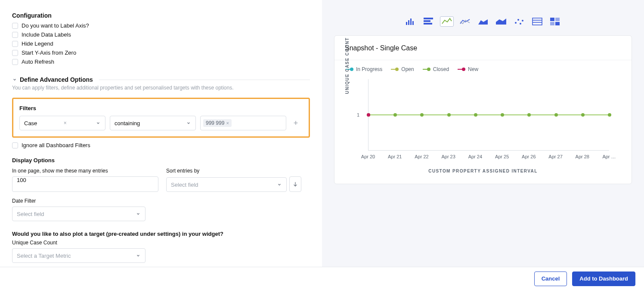 The height and width of the screenshot is (290, 644). I want to click on checkbox-label: Include Data Labels, so click(46, 34).